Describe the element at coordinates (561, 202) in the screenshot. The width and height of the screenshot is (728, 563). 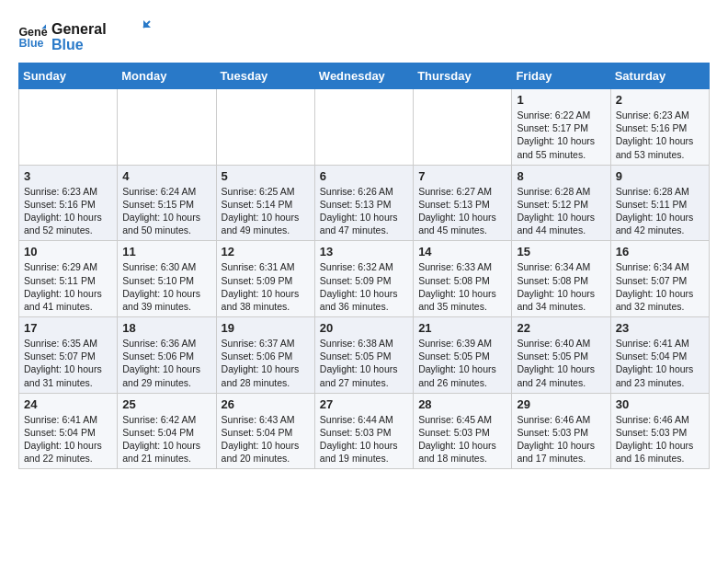
I see `calendar-cell: 8Sunrise: 6:28 AMSunset: 5:12 PMDaylight…` at that location.